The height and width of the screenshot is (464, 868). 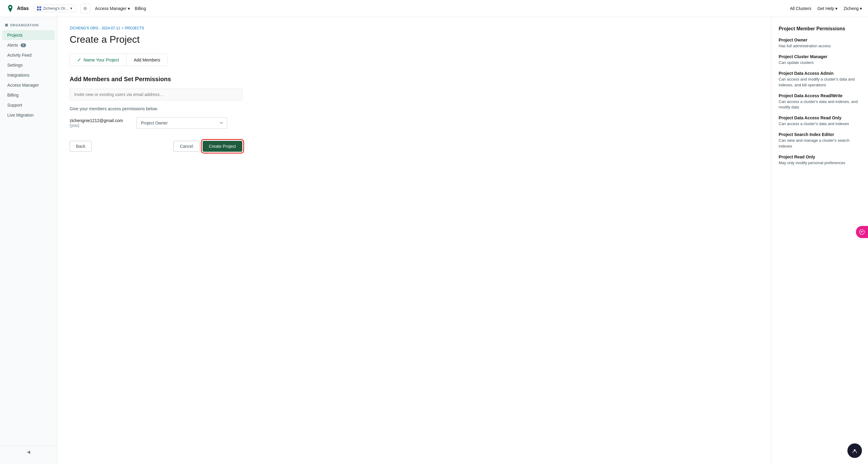 I want to click on alerts-badge: 0, so click(x=23, y=45).